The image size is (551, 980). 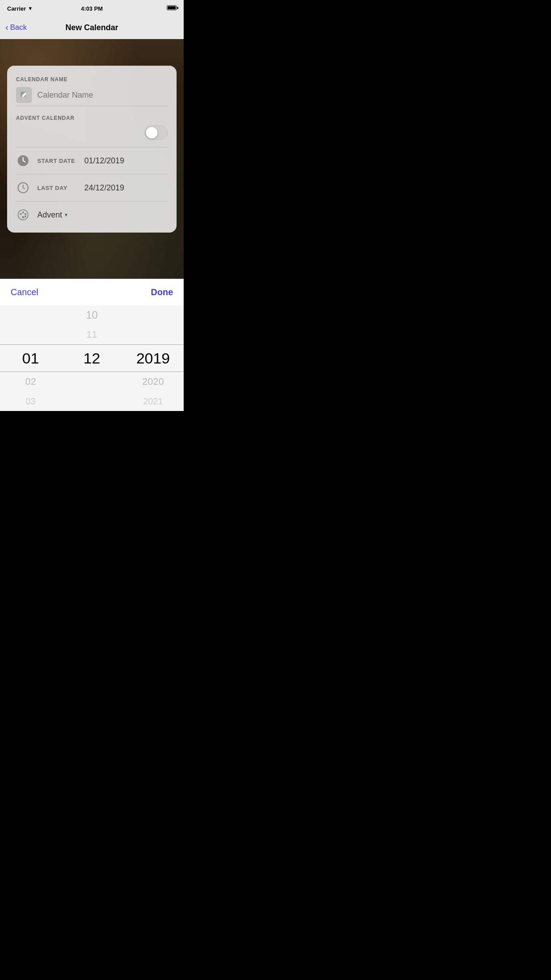 What do you see at coordinates (153, 382) in the screenshot?
I see `picker-below1-year: 2020` at bounding box center [153, 382].